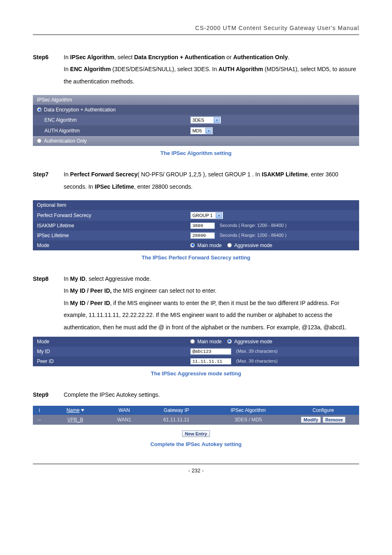 The width and height of the screenshot is (392, 555). Describe the element at coordinates (83, 410) in the screenshot. I see `sort-desc-icon` at that location.